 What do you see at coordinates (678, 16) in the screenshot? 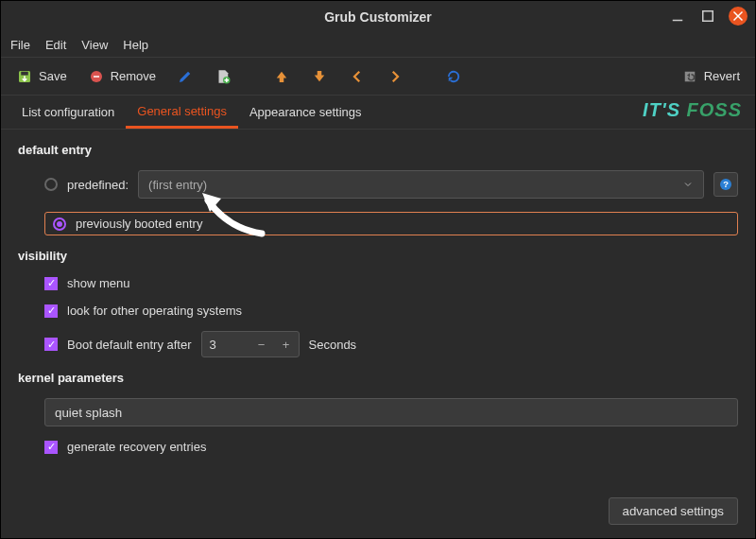
I see `minimize-button` at bounding box center [678, 16].